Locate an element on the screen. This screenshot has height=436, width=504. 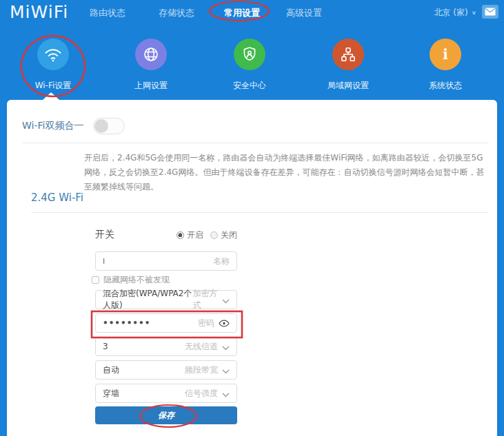
radio-off-label: 关闭 is located at coordinates (229, 236).